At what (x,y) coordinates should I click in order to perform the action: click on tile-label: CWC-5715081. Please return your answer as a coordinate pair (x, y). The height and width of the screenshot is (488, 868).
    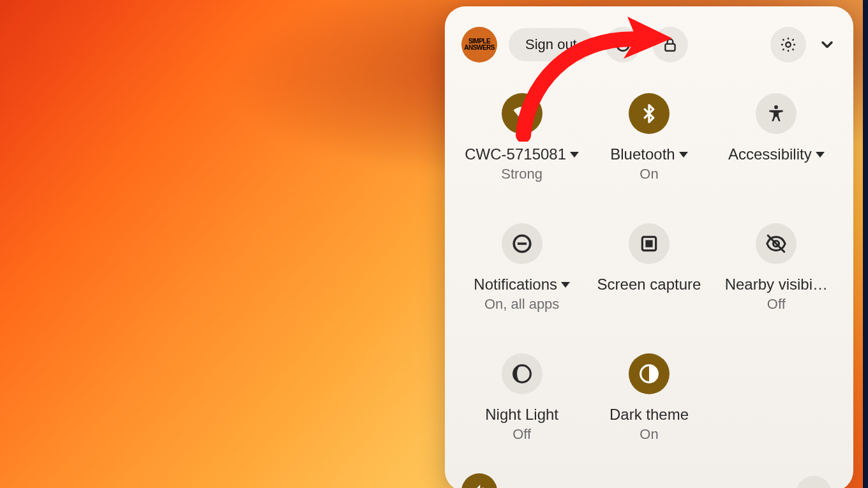
    Looking at the image, I should click on (516, 154).